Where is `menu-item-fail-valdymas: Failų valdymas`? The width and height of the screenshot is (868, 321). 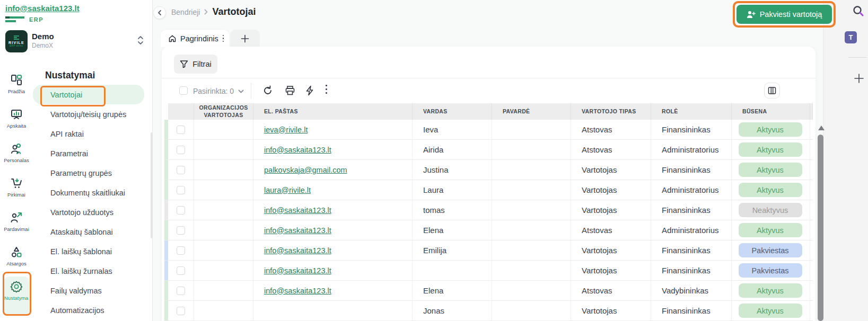
menu-item-fail-valdymas: Failų valdymas is located at coordinates (91, 290).